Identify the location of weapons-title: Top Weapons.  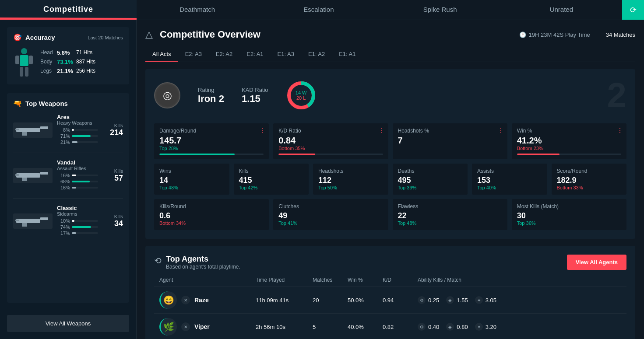
(46, 103).